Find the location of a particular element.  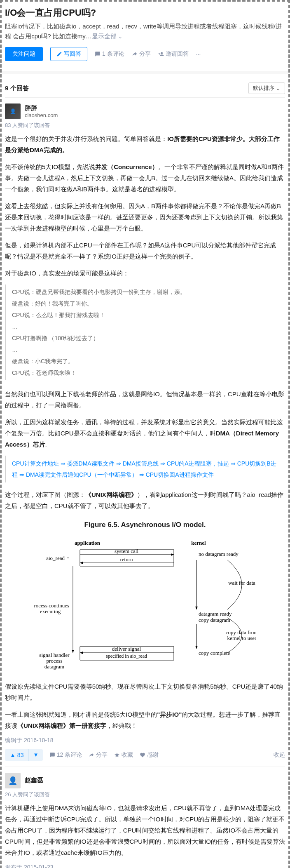

comments-link: 12 条评论 is located at coordinates (66, 755).